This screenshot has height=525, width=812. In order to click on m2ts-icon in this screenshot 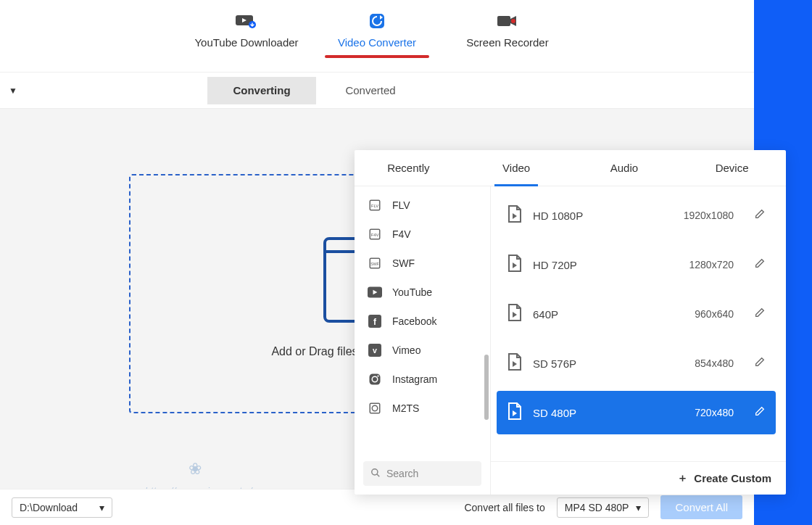, I will do `click(375, 408)`.